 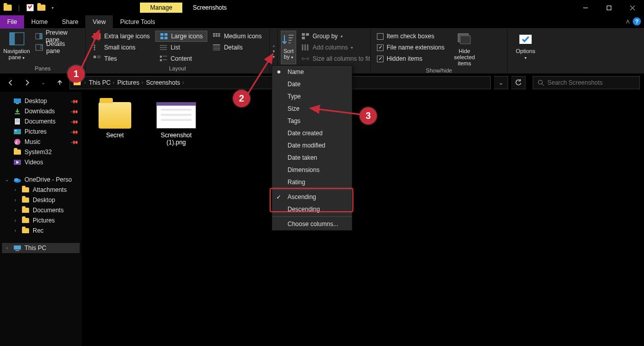 I want to click on sort-name: Name, so click(x=312, y=72).